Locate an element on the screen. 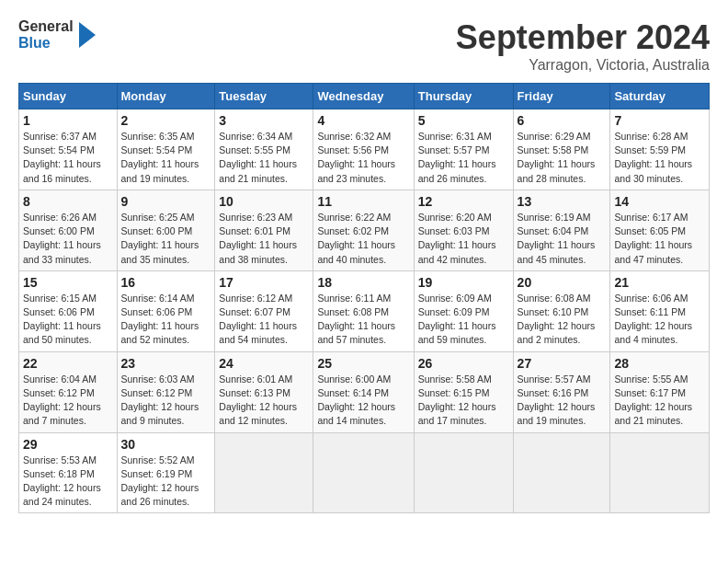 This screenshot has width=728, height=563. day-number: 29 is located at coordinates (68, 444).